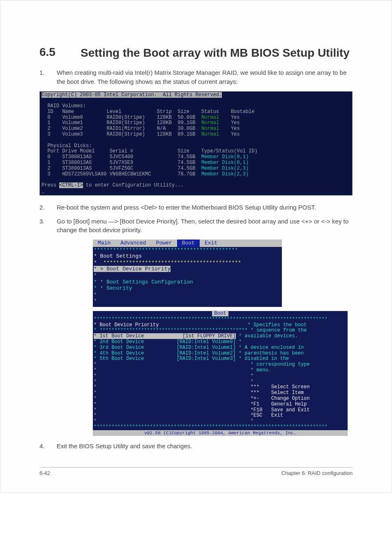 This screenshot has height=560, width=392. What do you see at coordinates (187, 243) in the screenshot?
I see `bios-tab-bar: Main Advanced Power Boot Exit` at bounding box center [187, 243].